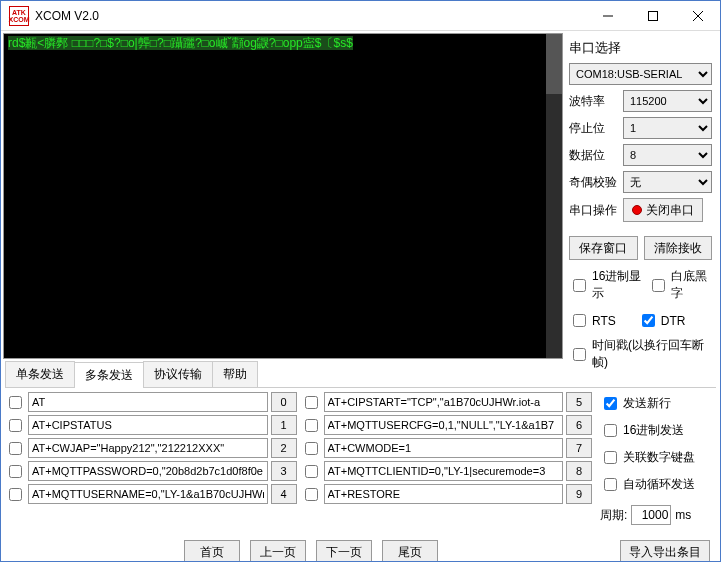 Image resolution: width=721 pixels, height=562 pixels. Describe the element at coordinates (178, 374) in the screenshot. I see `tab-protocol: 协议传输` at that location.